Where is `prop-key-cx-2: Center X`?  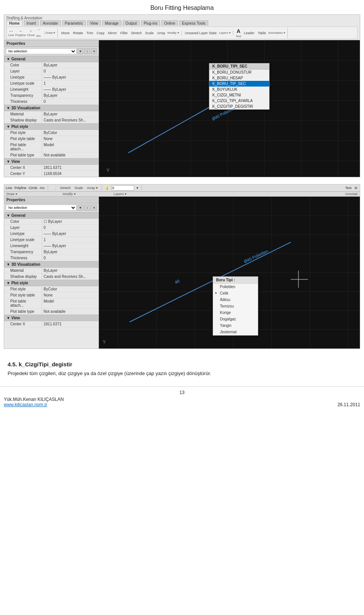 prop-key-cx-2: Center X is located at coordinates (23, 324).